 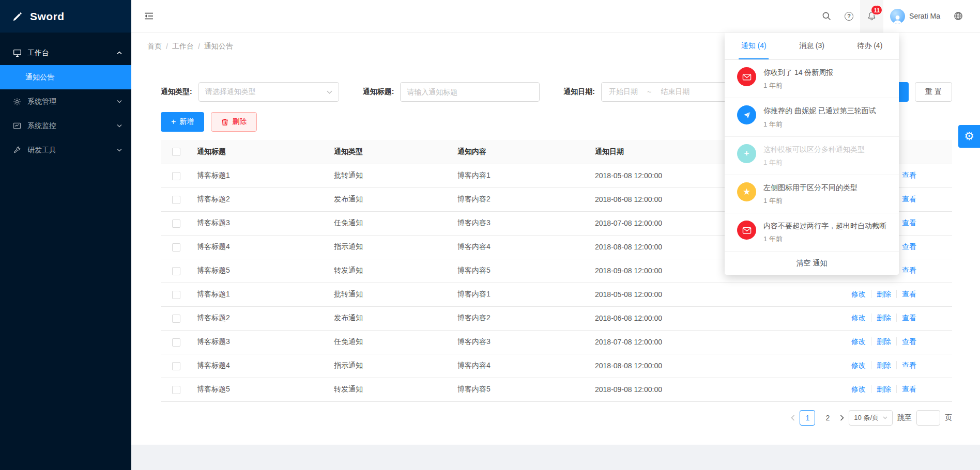 What do you see at coordinates (391, 152) in the screenshot?
I see `col-header-type: 通知类型` at bounding box center [391, 152].